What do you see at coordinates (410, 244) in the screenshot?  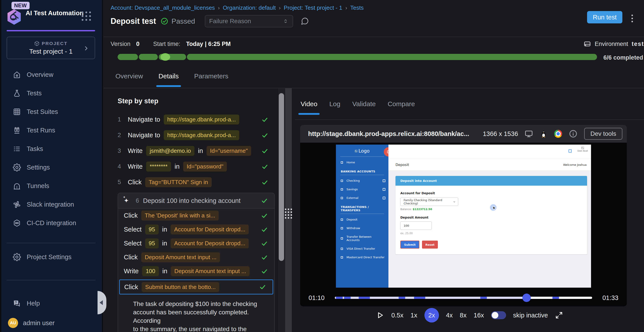 I see `bank-submit-button: Submit` at bounding box center [410, 244].